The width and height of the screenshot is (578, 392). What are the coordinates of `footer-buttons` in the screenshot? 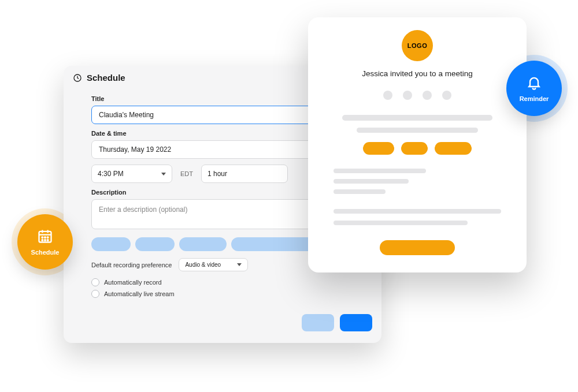 It's located at (223, 321).